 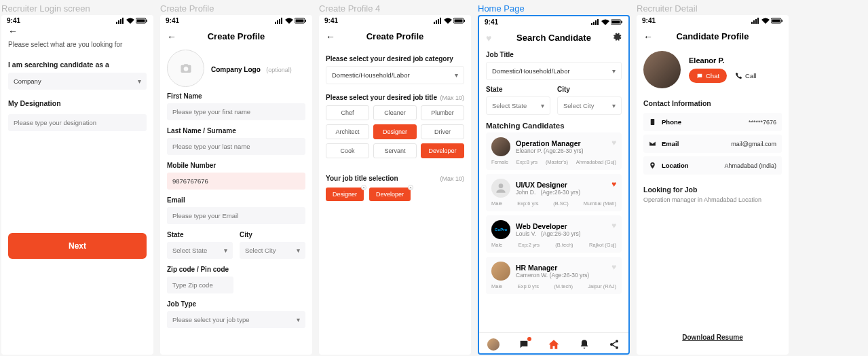 I want to click on looking-value: Operation manager in Ahmadabad Location, so click(x=713, y=200).